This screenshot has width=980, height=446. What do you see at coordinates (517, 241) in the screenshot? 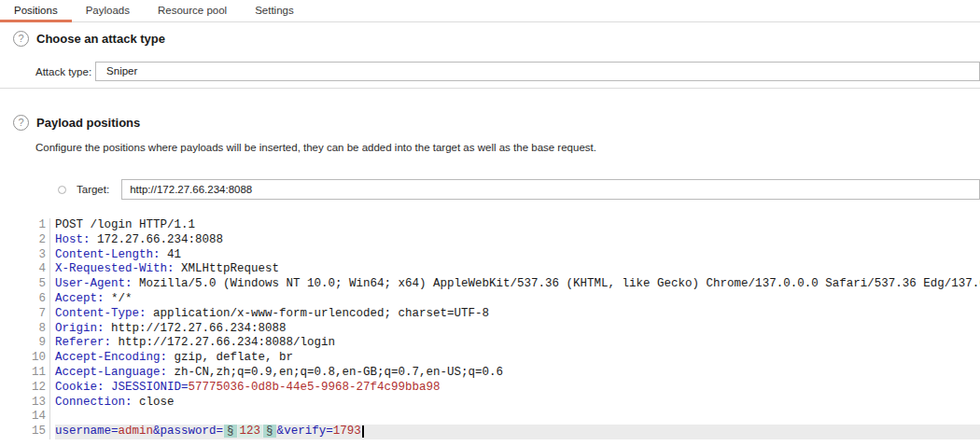
I see `request-line-content: Host: 172.27.66.234:8088` at bounding box center [517, 241].